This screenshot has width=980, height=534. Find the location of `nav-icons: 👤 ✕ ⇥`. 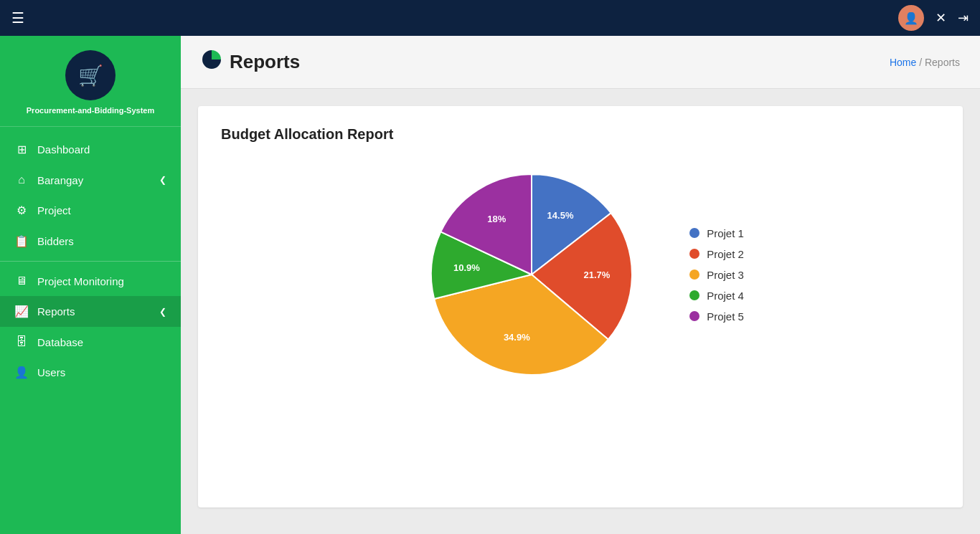

nav-icons: 👤 ✕ ⇥ is located at coordinates (933, 18).